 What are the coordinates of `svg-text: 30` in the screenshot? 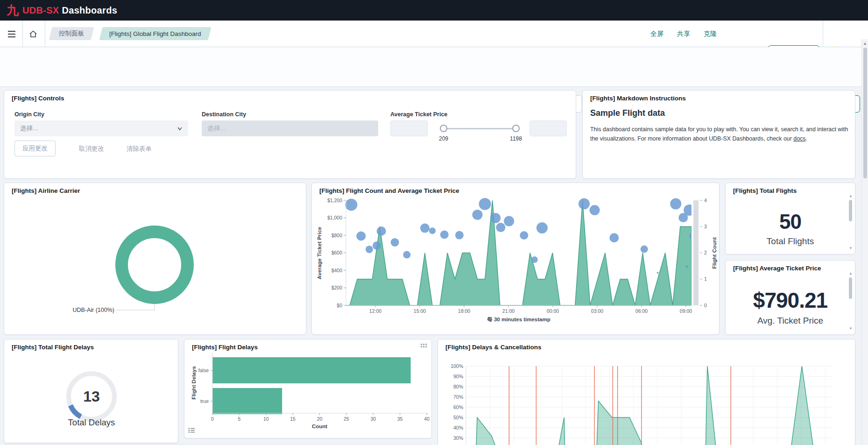 It's located at (373, 419).